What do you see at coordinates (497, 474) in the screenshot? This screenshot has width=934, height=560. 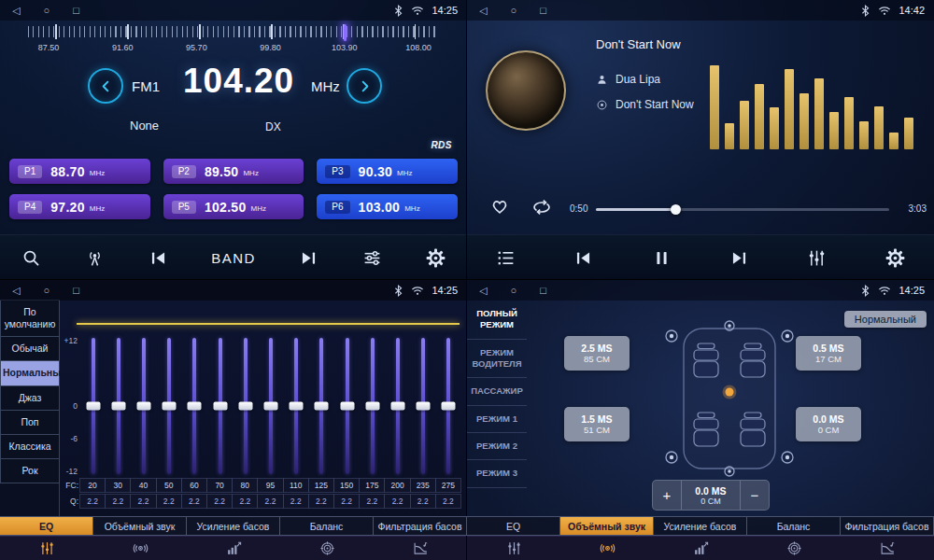 I see `stage-mode-item: РЕЖИМ 3` at bounding box center [497, 474].